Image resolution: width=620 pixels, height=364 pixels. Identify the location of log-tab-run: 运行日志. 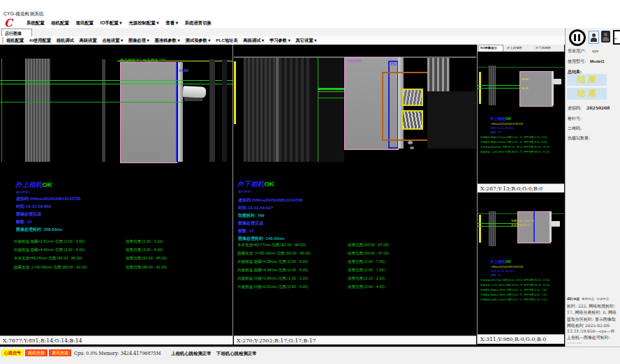
(573, 299).